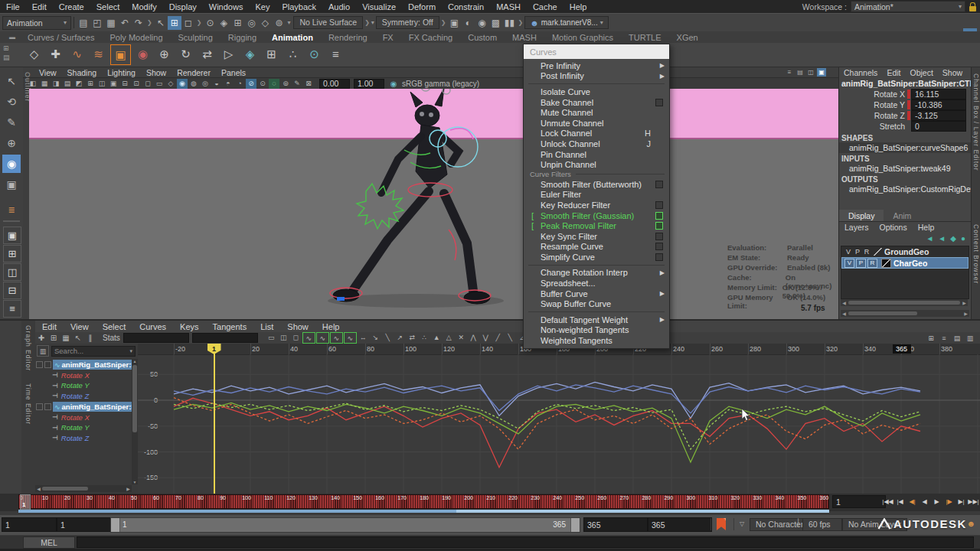 This screenshot has width=980, height=551. What do you see at coordinates (688, 37) in the screenshot?
I see `shelf-tab-xgen: XGen` at bounding box center [688, 37].